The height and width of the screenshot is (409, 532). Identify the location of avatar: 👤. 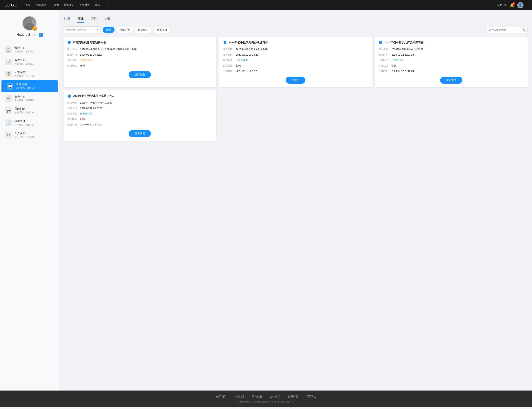
(520, 5).